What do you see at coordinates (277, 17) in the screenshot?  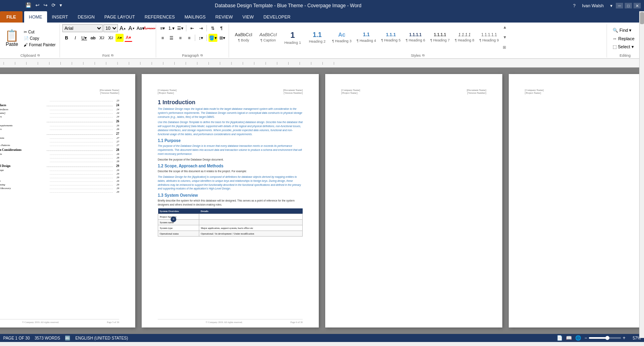 I see `tab-developer: DEVELOPER` at bounding box center [277, 17].